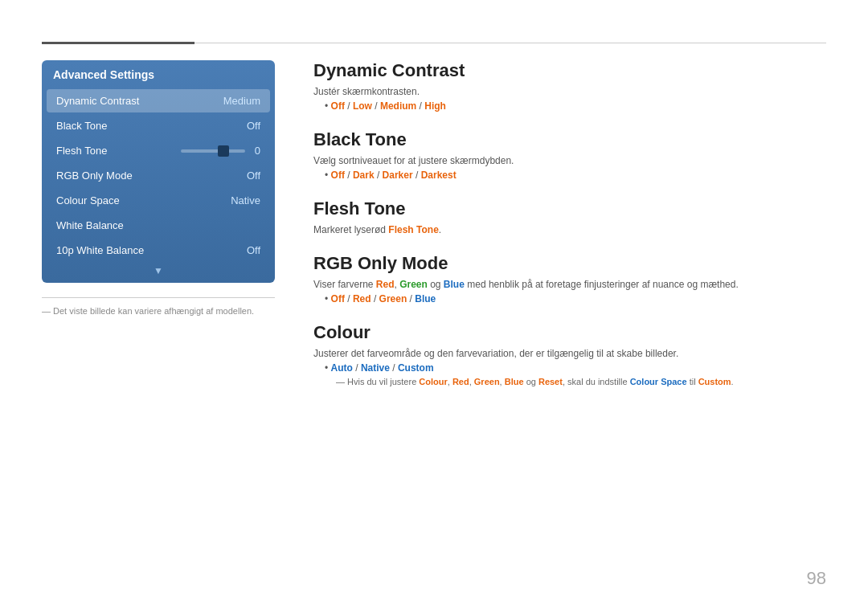 This screenshot has width=868, height=613. I want to click on page-number: 98, so click(817, 578).